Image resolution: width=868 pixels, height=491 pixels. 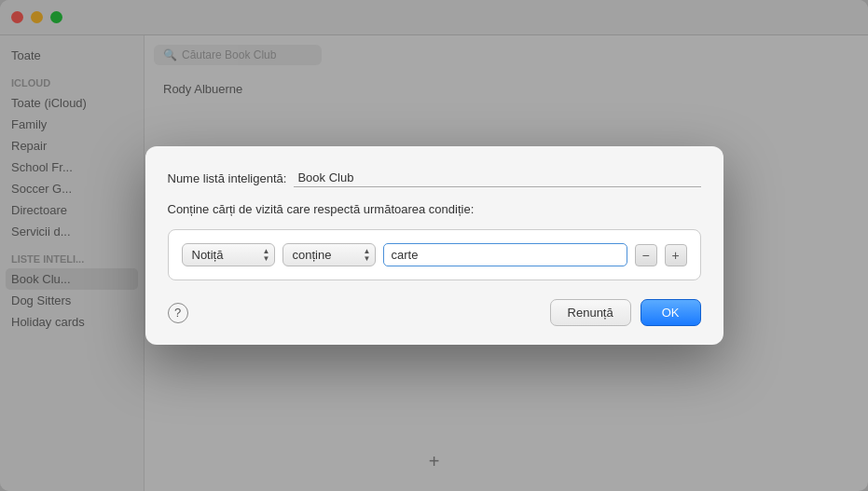 I want to click on ok-button: OK, so click(x=671, y=313).